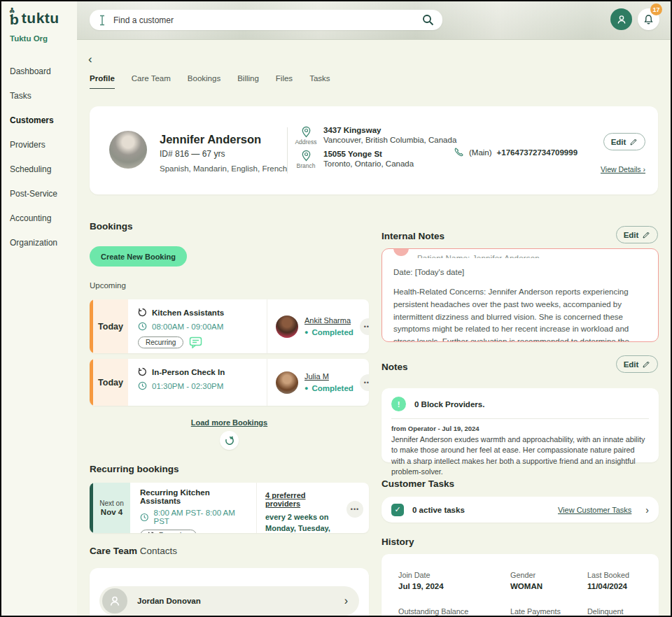 This screenshot has width=672, height=617. Describe the element at coordinates (111, 382) in the screenshot. I see `booking-day: Today` at that location.